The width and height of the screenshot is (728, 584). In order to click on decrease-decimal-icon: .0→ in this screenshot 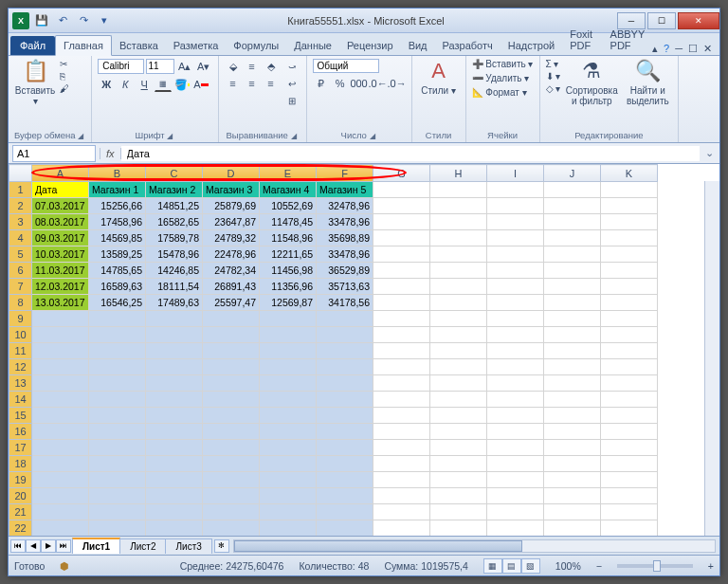, I will do `click(397, 83)`.